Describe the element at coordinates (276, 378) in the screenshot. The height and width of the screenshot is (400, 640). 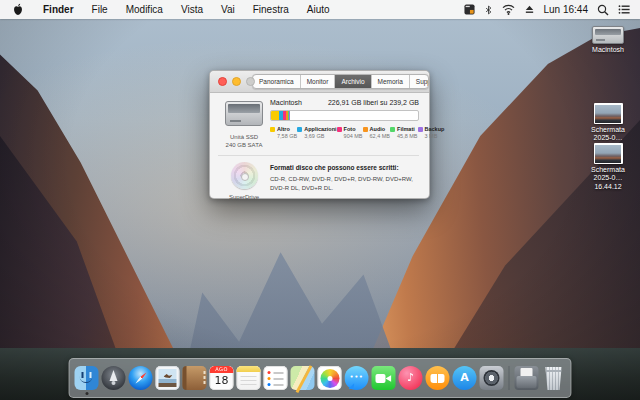
I see `dock-reminders-icon` at that location.